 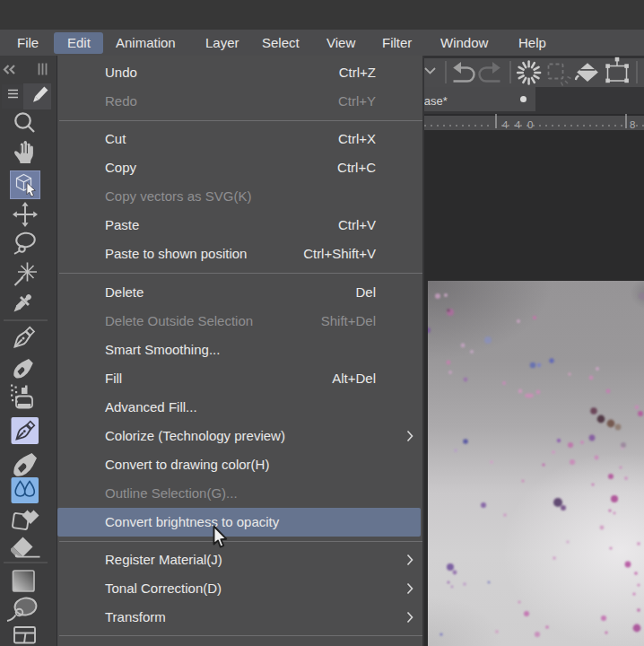 What do you see at coordinates (632, 125) in the screenshot?
I see `svg-text: 8` at bounding box center [632, 125].